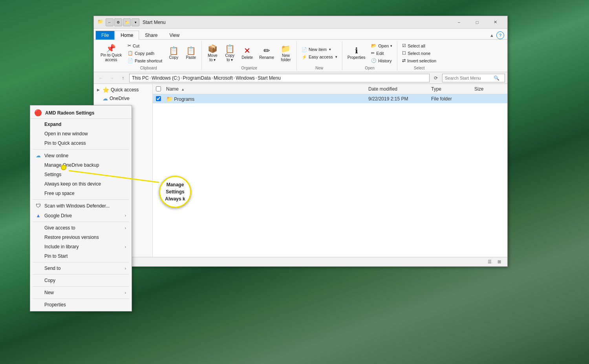 This screenshot has width=589, height=364. What do you see at coordinates (149, 56) in the screenshot?
I see `clipboard-group: 📌 Pin to Quickaccess ✂ Cut 📋 Copy path` at bounding box center [149, 56].